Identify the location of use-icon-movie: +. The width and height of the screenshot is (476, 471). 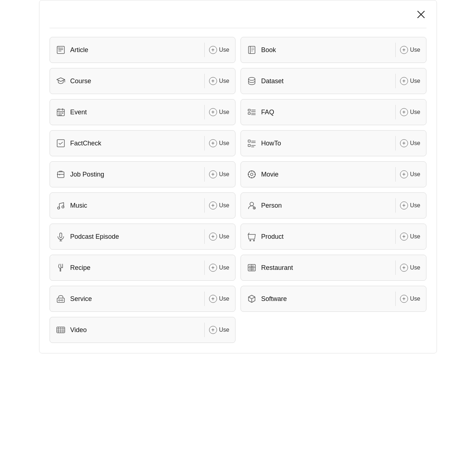
(404, 174).